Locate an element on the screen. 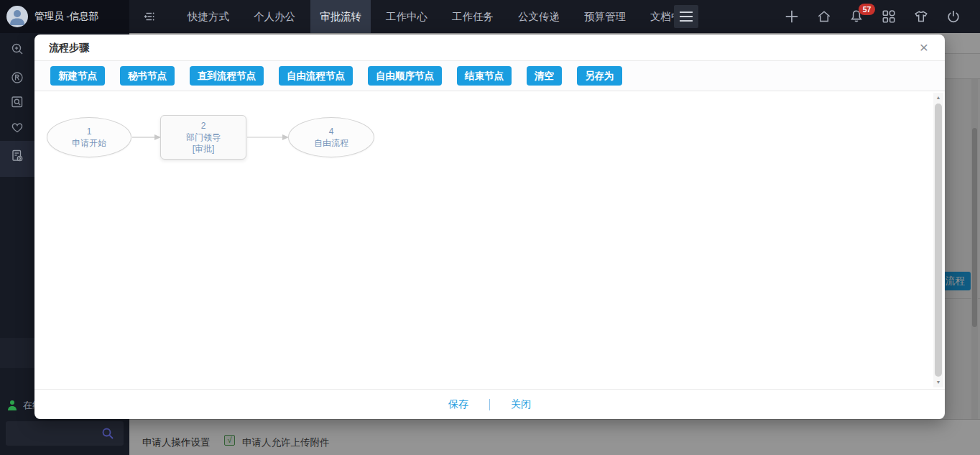 The image size is (980, 455). node-sub-label: [审批] is located at coordinates (204, 149).